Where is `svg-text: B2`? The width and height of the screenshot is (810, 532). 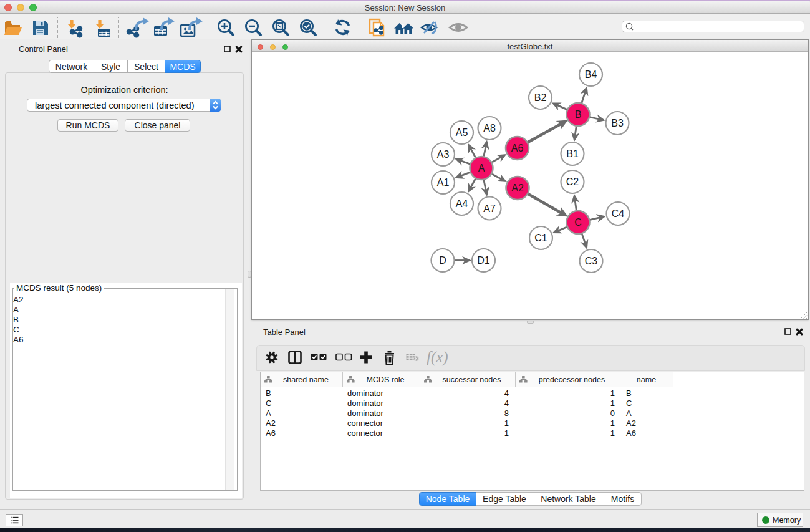
svg-text: B2 is located at coordinates (541, 97).